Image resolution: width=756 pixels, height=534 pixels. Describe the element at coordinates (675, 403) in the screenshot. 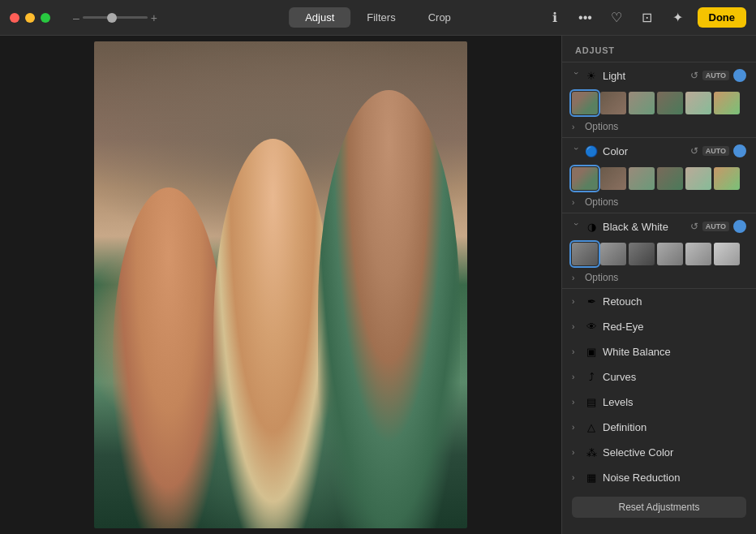

I see `levels-label: Levels` at that location.